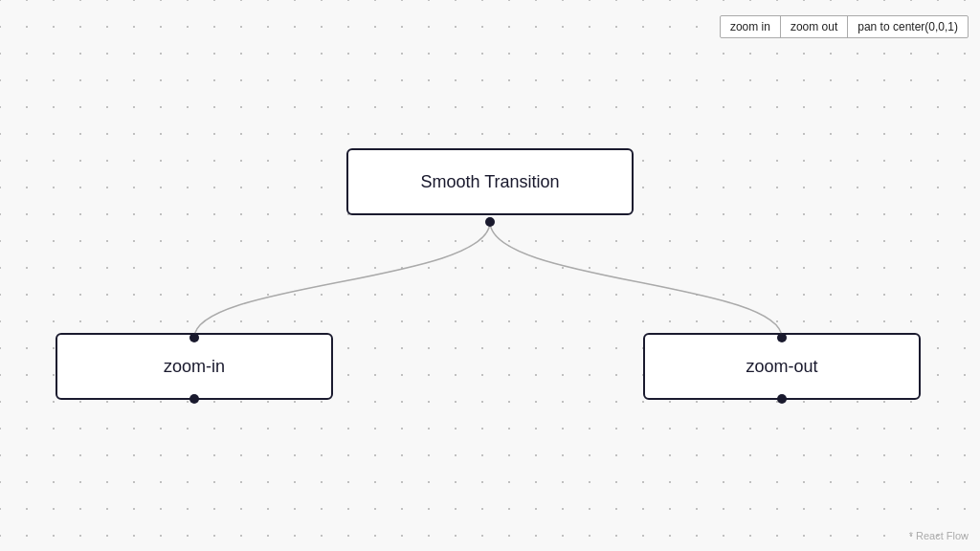 The image size is (980, 551). I want to click on node-root: Smooth Transition, so click(490, 182).